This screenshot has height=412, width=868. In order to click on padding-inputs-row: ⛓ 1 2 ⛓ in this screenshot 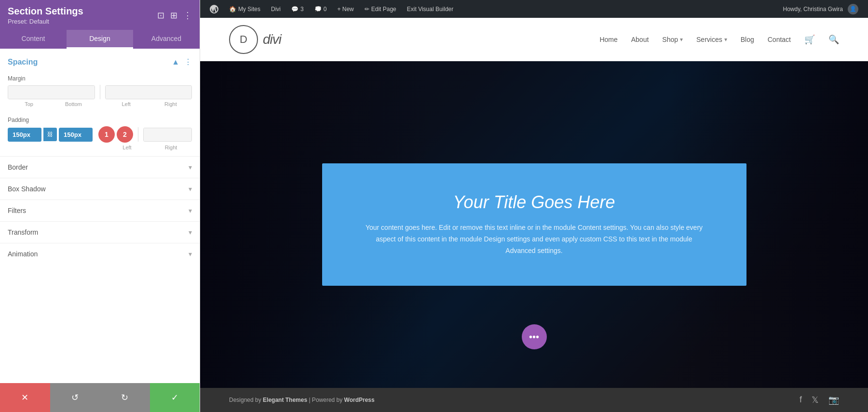, I will do `click(100, 134)`.